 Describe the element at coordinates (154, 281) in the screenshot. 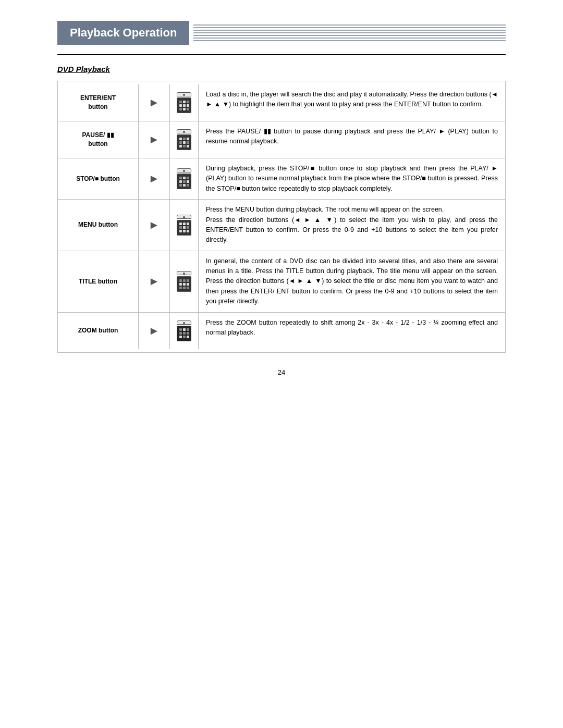

I see `arrow-title: ►` at that location.